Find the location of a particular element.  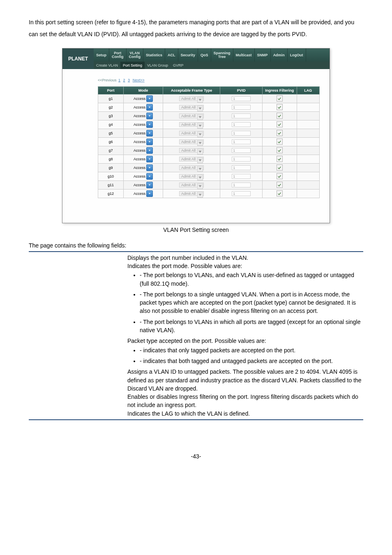

nav-multicast: Multicast is located at coordinates (244, 55).